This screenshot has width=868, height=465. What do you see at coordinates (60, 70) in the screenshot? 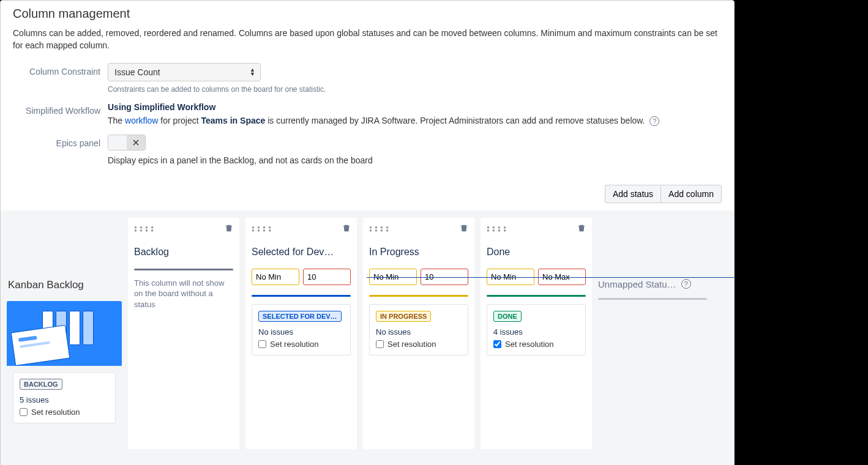
I see `column-constraint-label: Column Constraint` at bounding box center [60, 70].